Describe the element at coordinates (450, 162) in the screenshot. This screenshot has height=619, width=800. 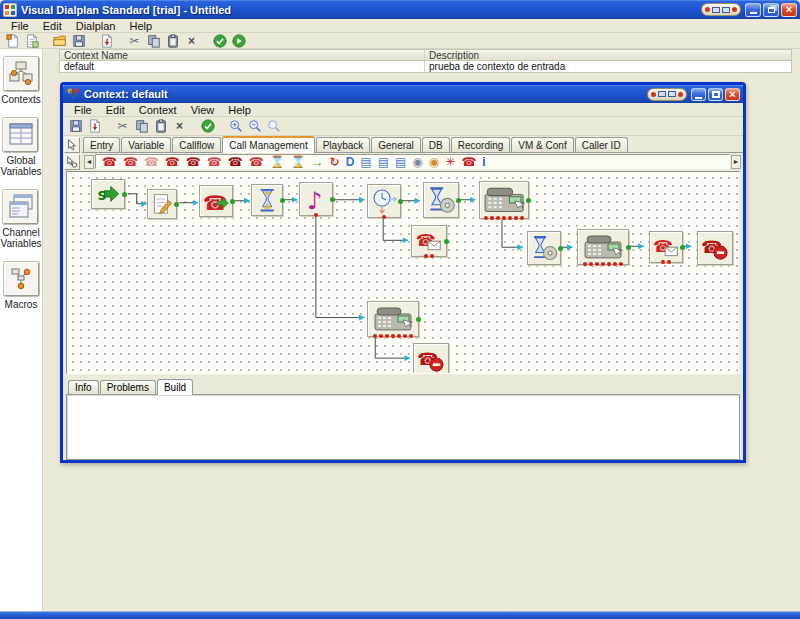
I see `event-icon: ✳` at that location.